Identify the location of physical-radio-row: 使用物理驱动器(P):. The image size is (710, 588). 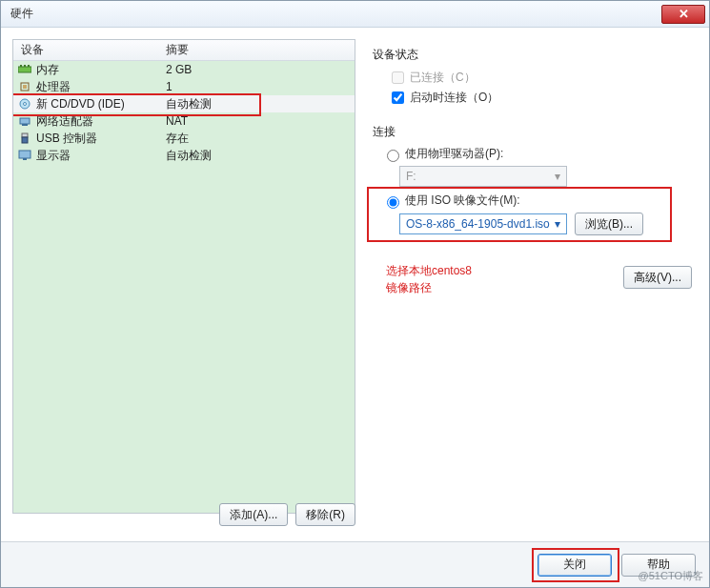
(538, 154).